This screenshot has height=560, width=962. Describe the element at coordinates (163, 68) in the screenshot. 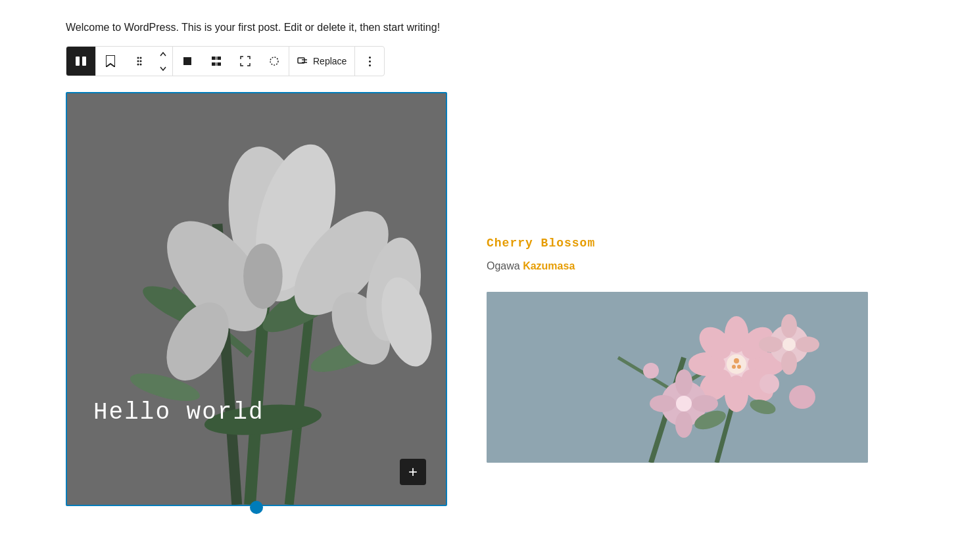

I see `move-down-button` at that location.